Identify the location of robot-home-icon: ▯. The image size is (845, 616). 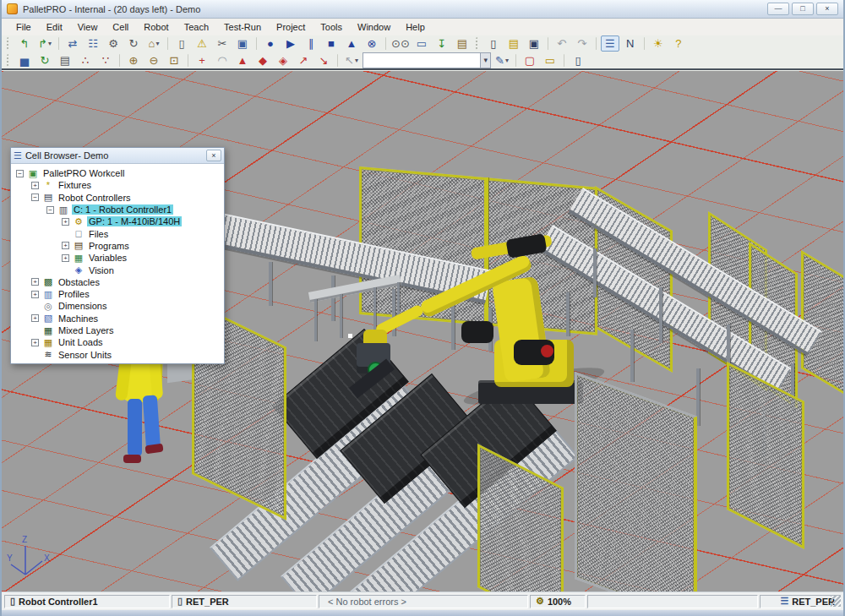
(182, 44).